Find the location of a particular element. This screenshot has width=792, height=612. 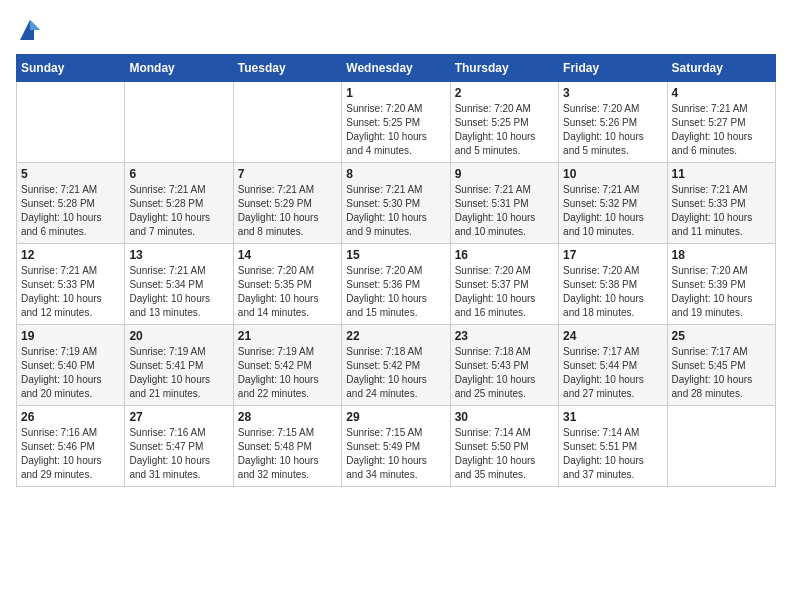

table-row: 19Sunrise: 7:19 AM Sunset: 5:40 PM Dayli… is located at coordinates (71, 366).